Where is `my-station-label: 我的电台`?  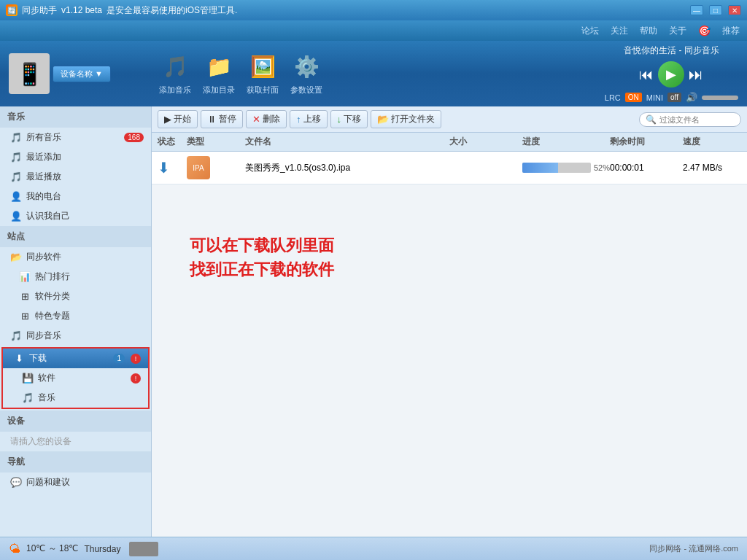 my-station-label: 我的电台 is located at coordinates (44, 197).